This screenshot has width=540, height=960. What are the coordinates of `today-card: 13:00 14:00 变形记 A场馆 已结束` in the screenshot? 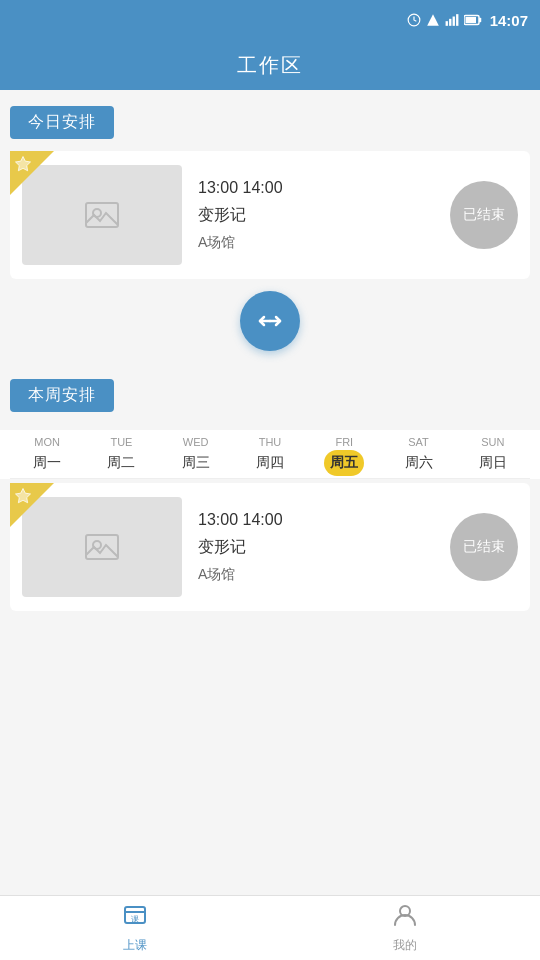 It's located at (270, 215).